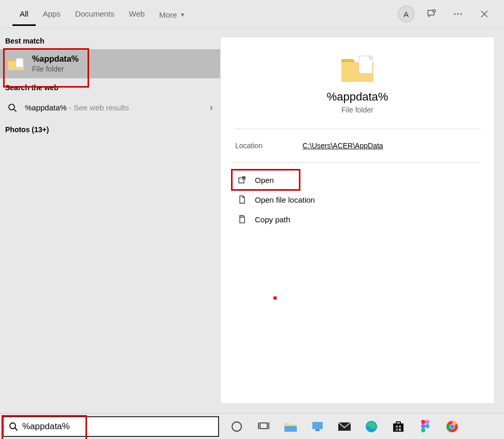  Describe the element at coordinates (242, 180) in the screenshot. I see `open-external-icon` at that location.